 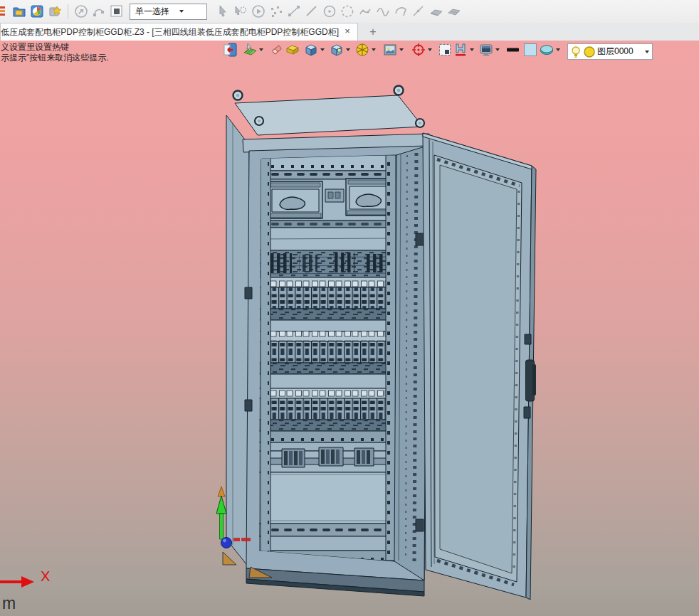 What do you see at coordinates (241, 11) in the screenshot?
I see `pointer-settings-icon` at bounding box center [241, 11].